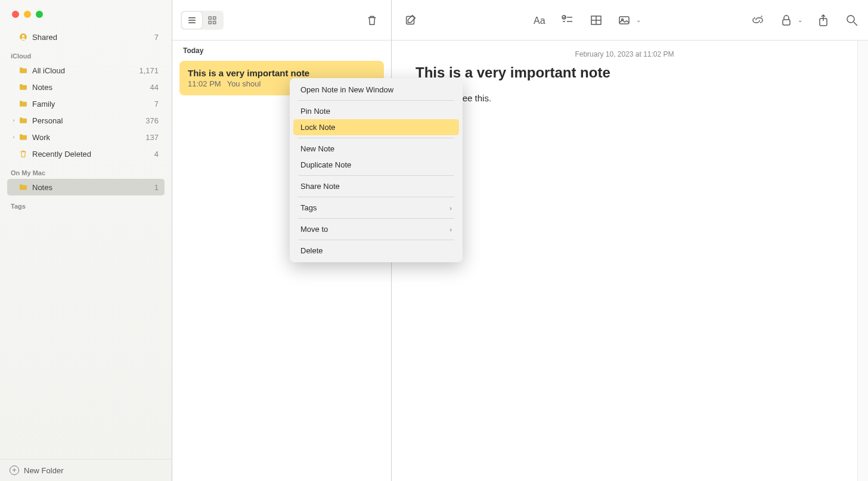  Describe the element at coordinates (86, 470) in the screenshot. I see `new-folder-button: + New Folder` at that location.